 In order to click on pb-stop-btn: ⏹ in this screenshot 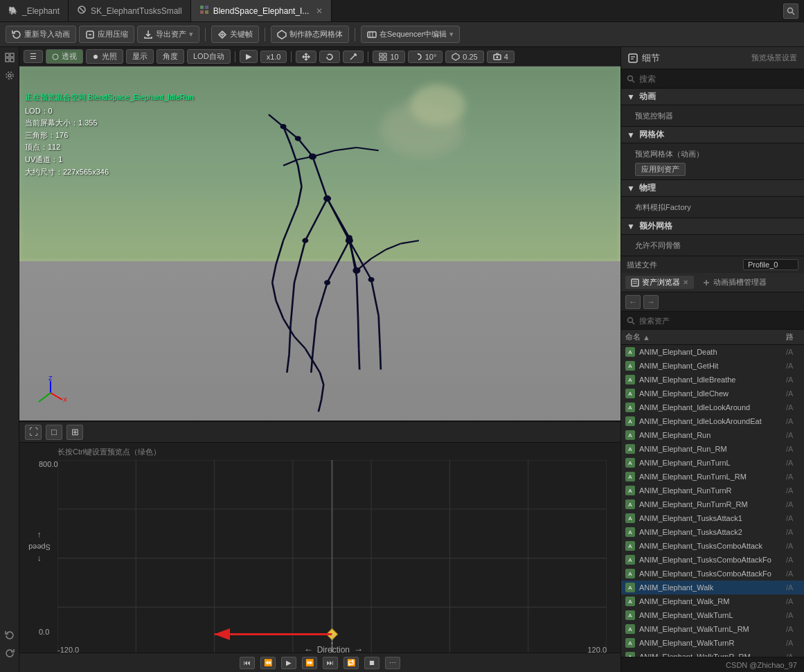, I will do `click(372, 663)`.